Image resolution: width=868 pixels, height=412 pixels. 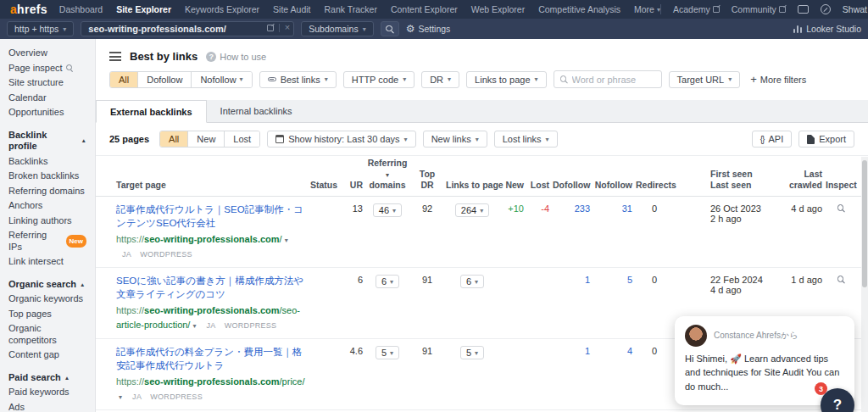 I want to click on col-ur: UR, so click(x=350, y=185).